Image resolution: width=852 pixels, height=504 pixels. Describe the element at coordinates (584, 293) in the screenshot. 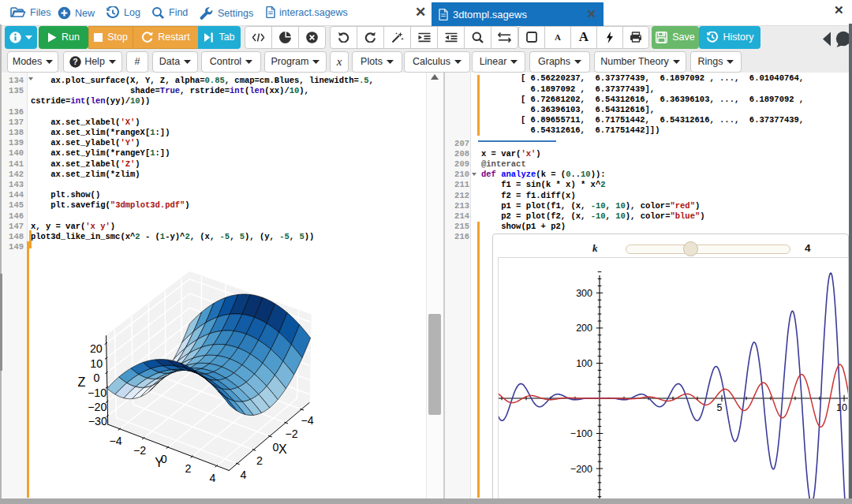

I see `svg-text: 300` at that location.